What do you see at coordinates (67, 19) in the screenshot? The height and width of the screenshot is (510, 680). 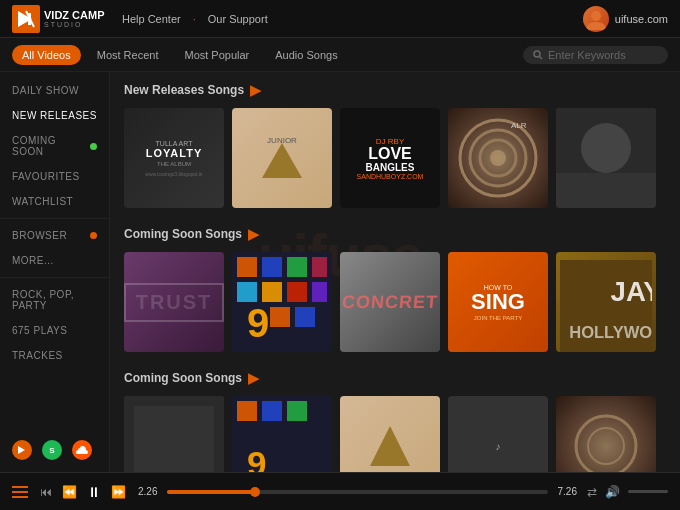 I see `logo: VIDZ CAMP STUDIO` at bounding box center [67, 19].